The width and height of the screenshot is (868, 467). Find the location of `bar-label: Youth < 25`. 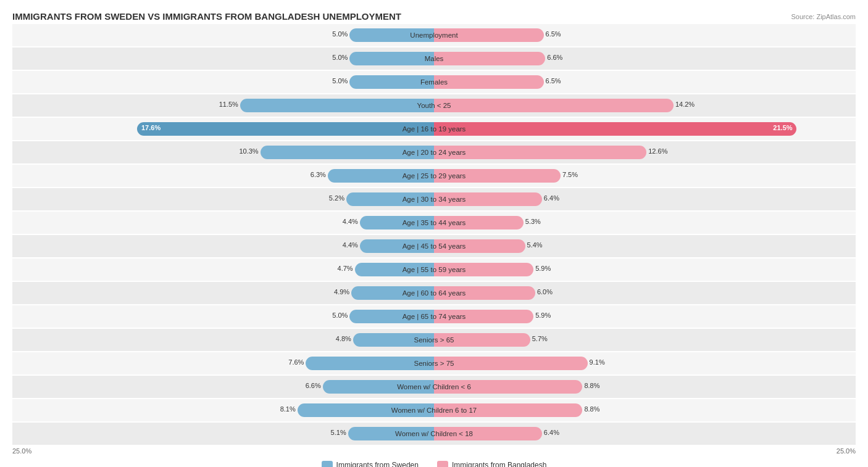

bar-label: Youth < 25 is located at coordinates (435, 105).